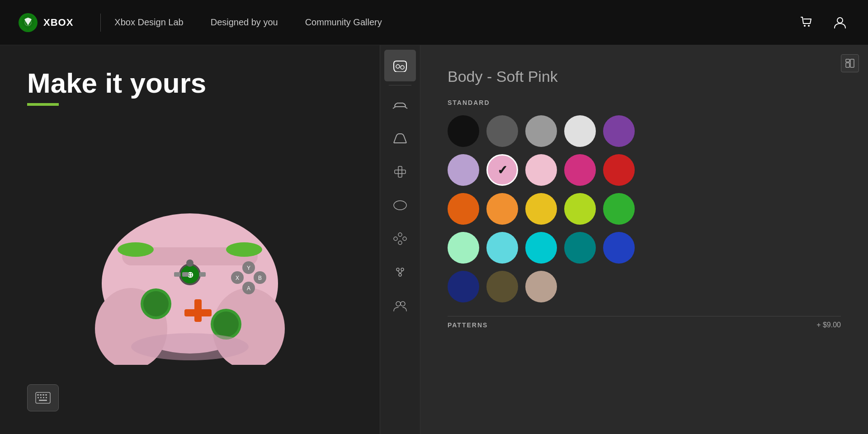 The image size is (868, 434). Describe the element at coordinates (463, 170) in the screenshot. I see `color-swatch-lavender` at that location.